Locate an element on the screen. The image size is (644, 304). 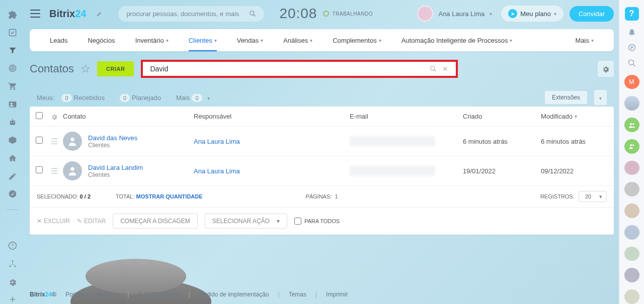
invite-button: Convidar is located at coordinates (592, 14).